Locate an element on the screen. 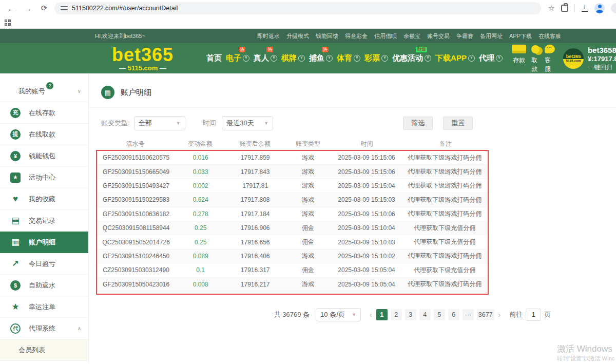 The height and width of the screenshot is (364, 616). balance: ¥:17917.859 is located at coordinates (602, 59).